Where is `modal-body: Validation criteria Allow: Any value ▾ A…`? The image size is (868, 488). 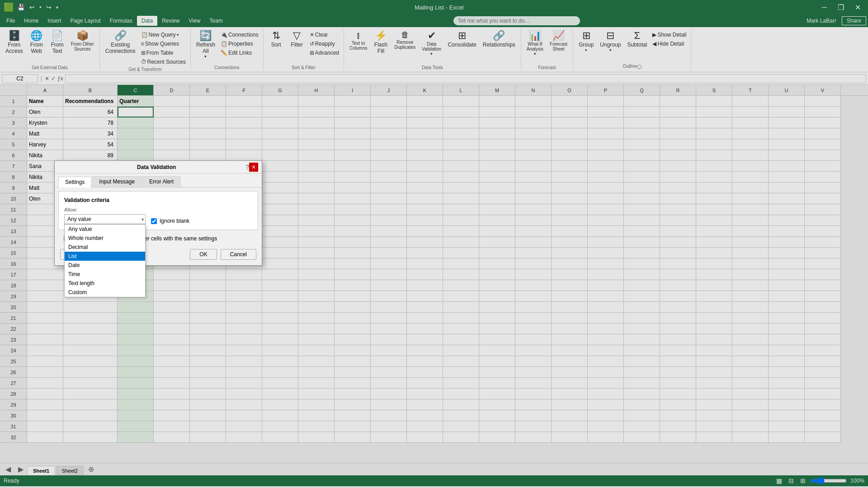 modal-body: Validation criteria Allow: Any value ▾ A… is located at coordinates (158, 211).